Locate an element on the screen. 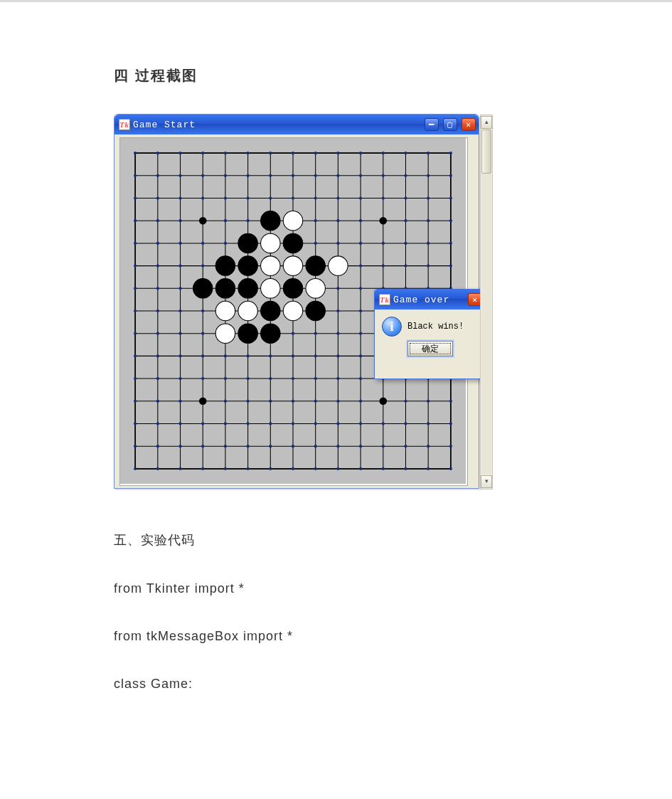 The width and height of the screenshot is (672, 799). figure-scrollbar: ▴ ▾ is located at coordinates (486, 302).